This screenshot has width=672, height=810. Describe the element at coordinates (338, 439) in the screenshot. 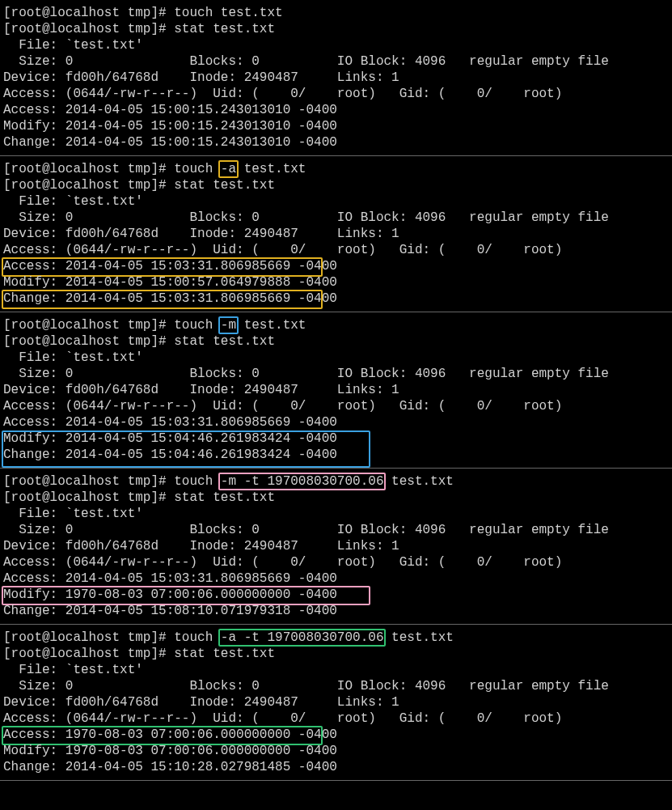

I see `stat-modify: Modify: 2014-04-05 15:04:46.261983424 -0…` at that location.